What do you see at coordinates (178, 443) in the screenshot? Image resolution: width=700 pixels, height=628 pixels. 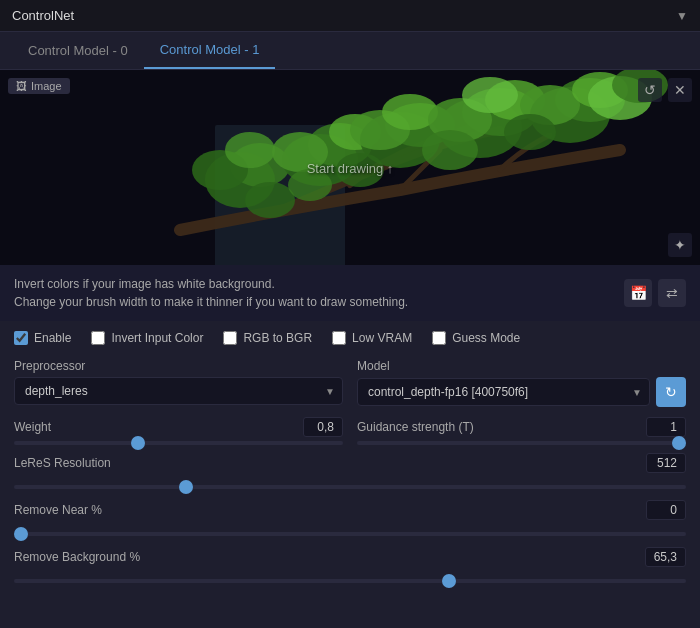 I see `weight-slider` at bounding box center [178, 443].